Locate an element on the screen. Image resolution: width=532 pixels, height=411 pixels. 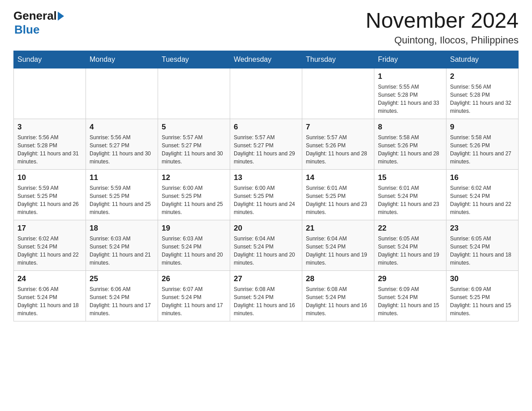
day-number: 28 is located at coordinates (338, 279).